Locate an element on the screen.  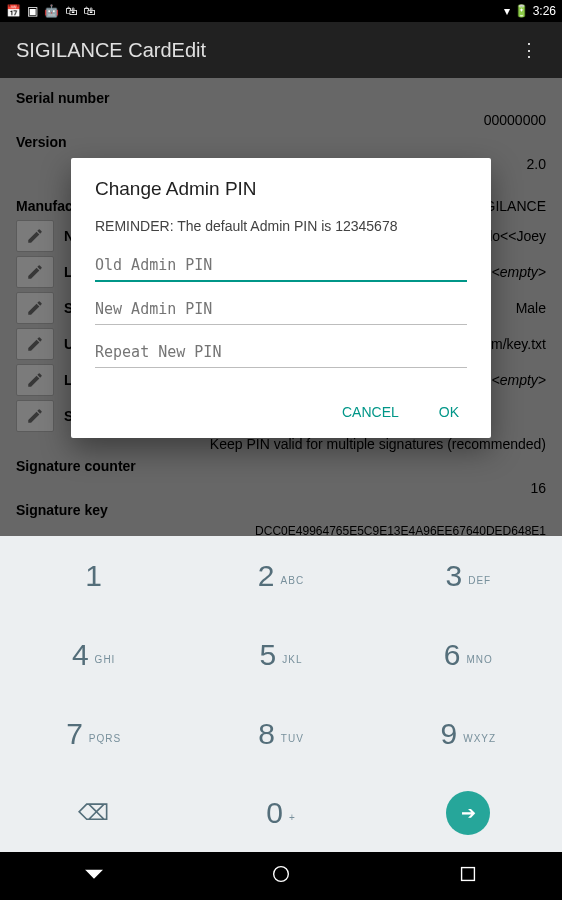
key-3: 3DEF is located at coordinates (468, 576).